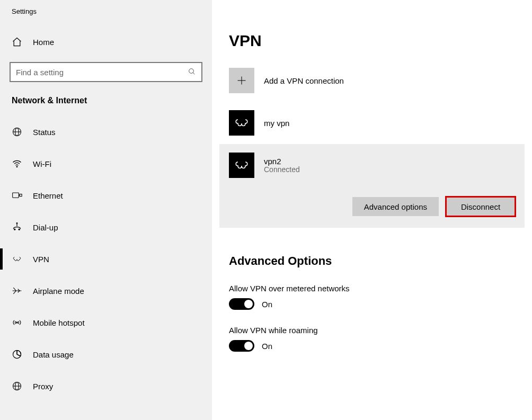  Describe the element at coordinates (377, 261) in the screenshot. I see `advanced-options-heading: Advanced Options` at that location.